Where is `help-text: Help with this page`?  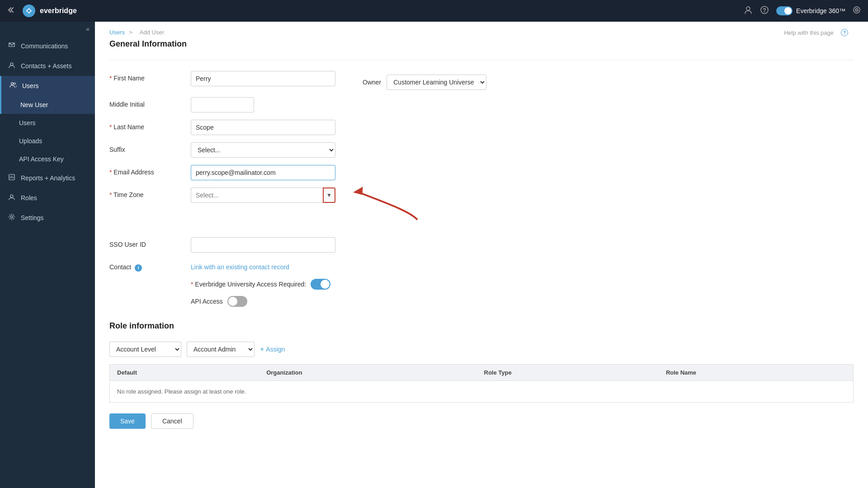 help-text: Help with this page is located at coordinates (809, 33).